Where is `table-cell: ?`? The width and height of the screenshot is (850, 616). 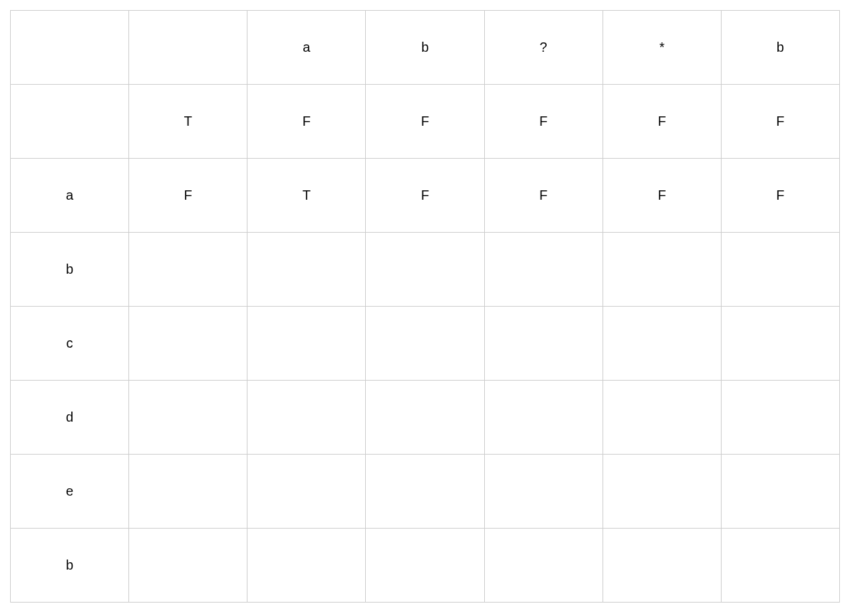 table-cell: ? is located at coordinates (543, 48).